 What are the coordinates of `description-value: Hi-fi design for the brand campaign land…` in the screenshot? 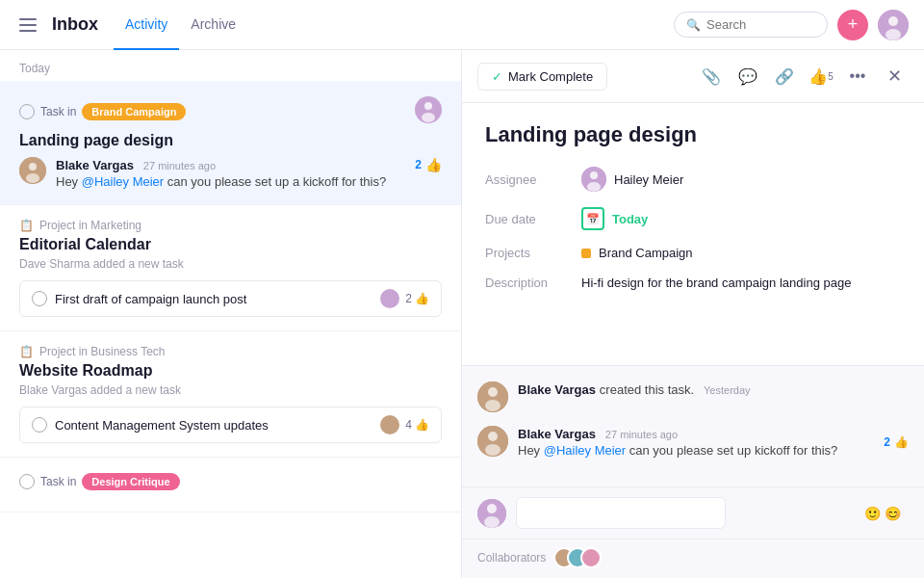 It's located at (716, 283).